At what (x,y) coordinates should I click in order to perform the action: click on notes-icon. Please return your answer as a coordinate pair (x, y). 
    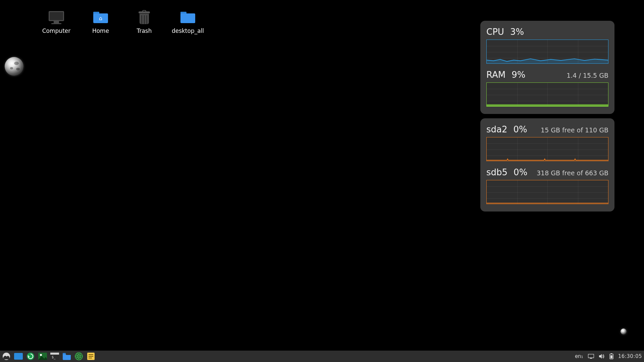
    Looking at the image, I should click on (91, 356).